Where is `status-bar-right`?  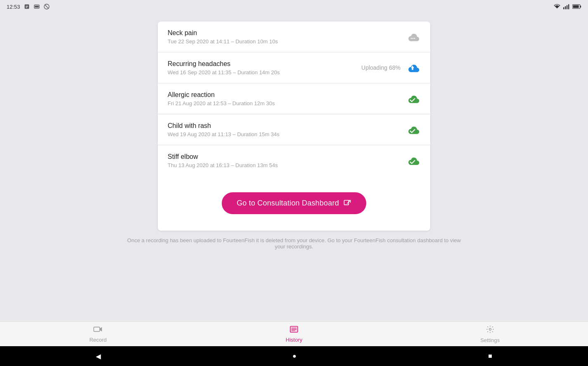 status-bar-right is located at coordinates (567, 7).